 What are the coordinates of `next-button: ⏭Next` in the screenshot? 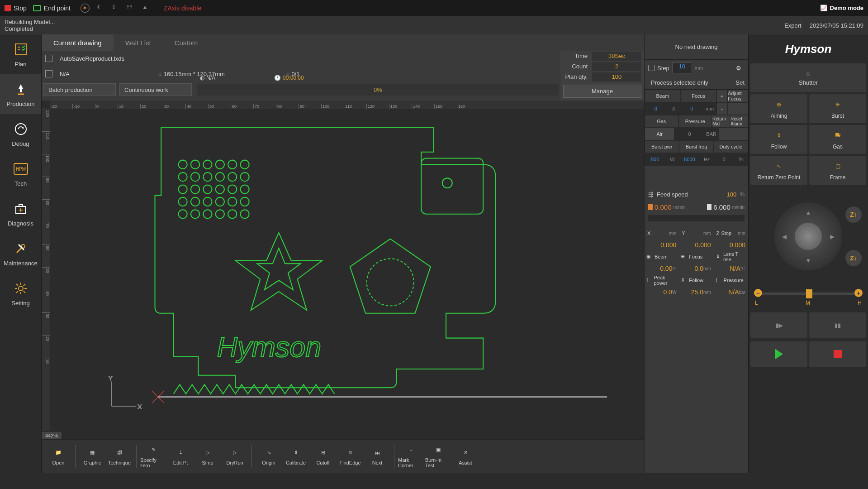 It's located at (377, 456).